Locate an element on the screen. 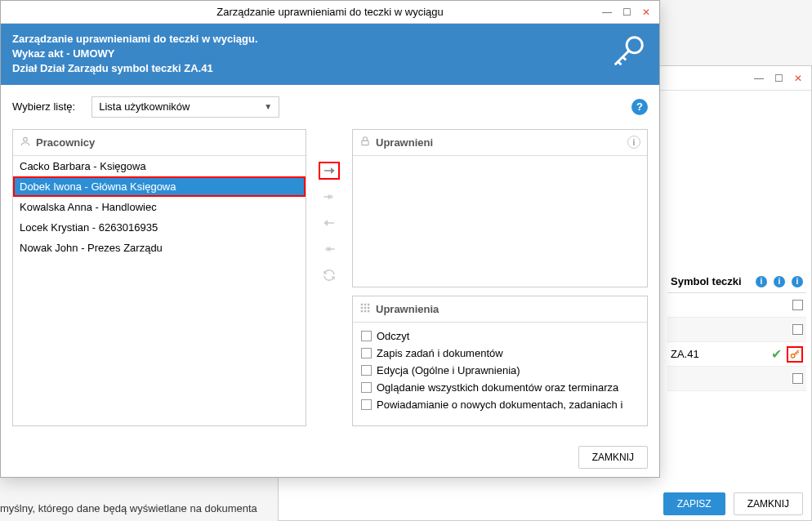 The width and height of the screenshot is (812, 521). panel-title: Uprawnieni is located at coordinates (404, 142).